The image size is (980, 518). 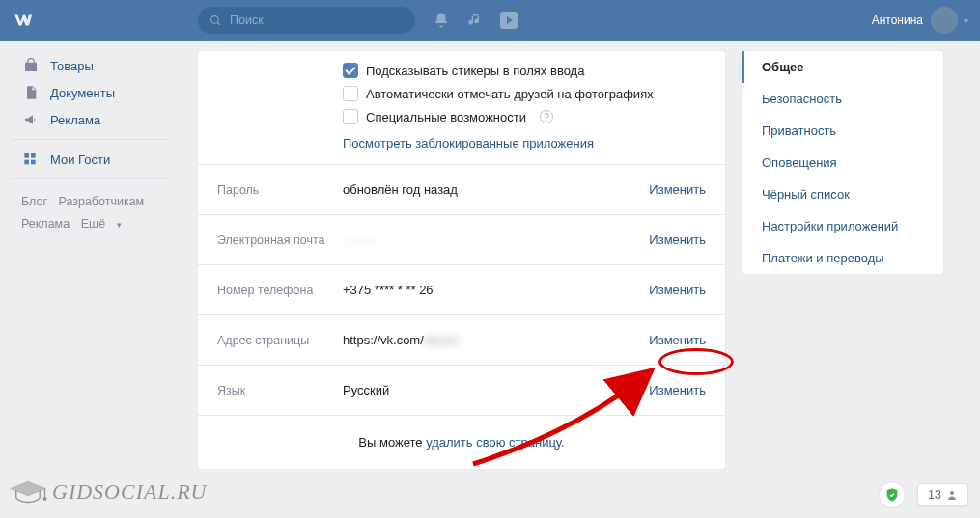 What do you see at coordinates (31, 159) in the screenshot?
I see `grid-icon` at bounding box center [31, 159].